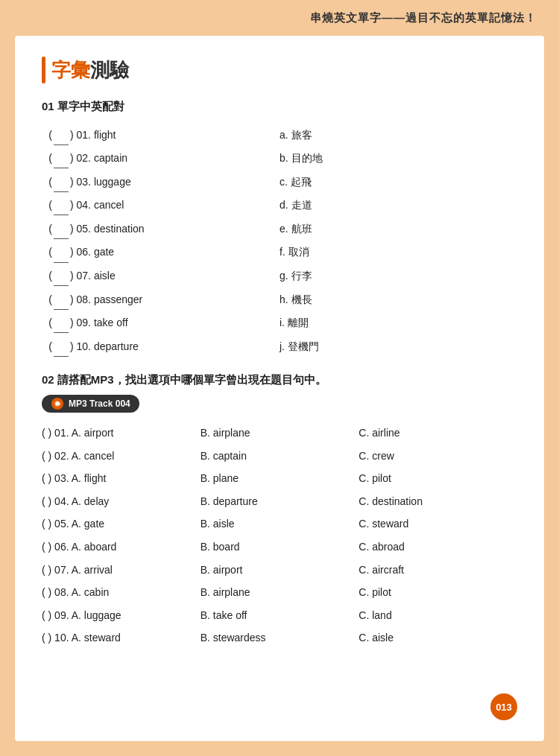 The height and width of the screenshot is (756, 559). I want to click on word-text: ) 08. passenger, so click(106, 299).